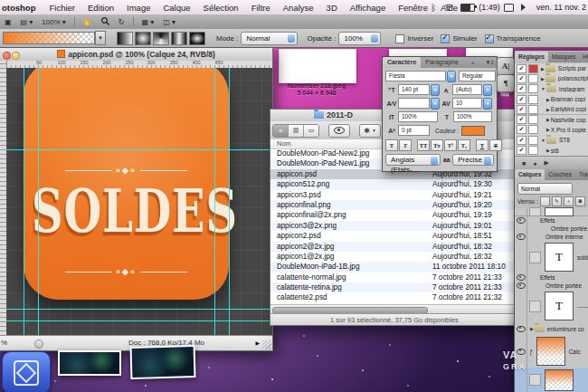 This screenshot has width=588, height=392. I want to click on status-info-icon, so click(39, 344).